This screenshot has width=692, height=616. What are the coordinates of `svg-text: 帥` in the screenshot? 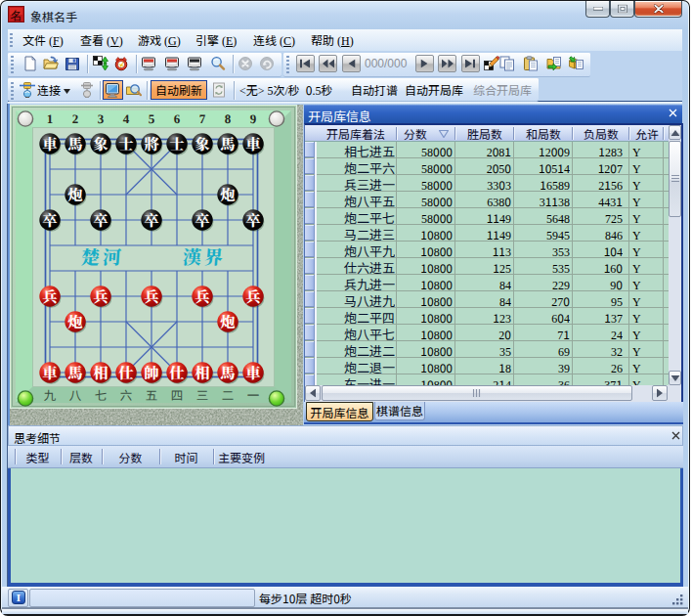 It's located at (151, 373).